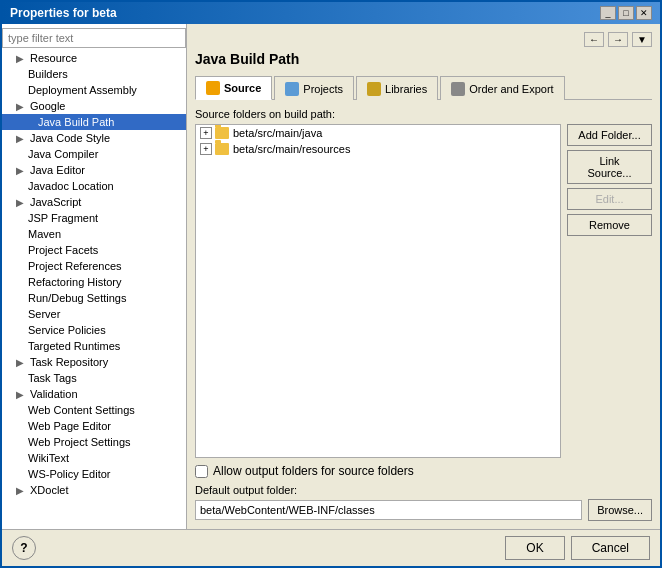  I want to click on sidebar-item-javascript: ▶JavaScript, so click(94, 202).